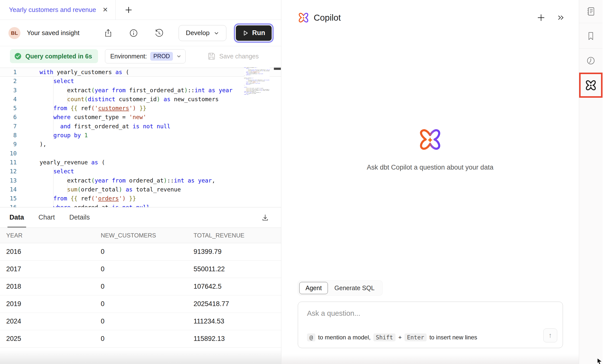 This screenshot has height=364, width=603. What do you see at coordinates (354, 288) in the screenshot?
I see `mode-generate-sql-button: Generate SQL` at bounding box center [354, 288].